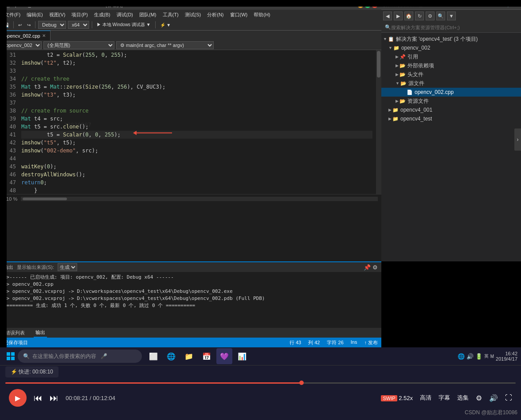 The height and width of the screenshot is (420, 521). I want to click on menu-view: 视图(V), so click(58, 15).